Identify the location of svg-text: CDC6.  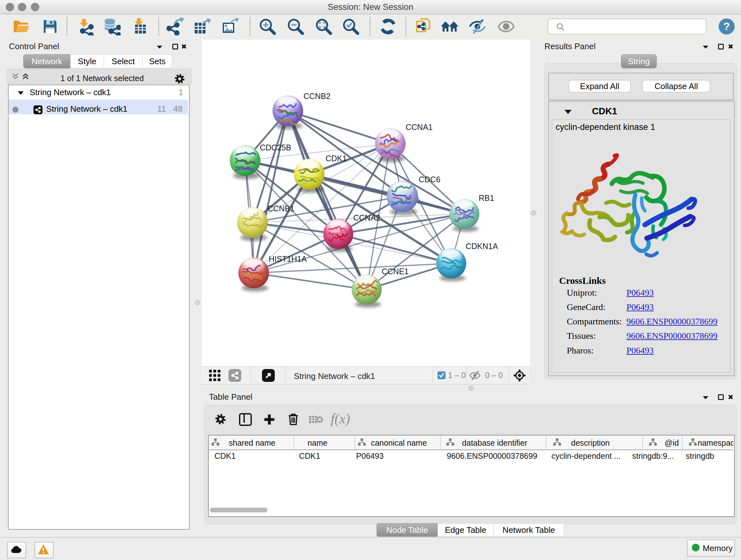
(429, 180).